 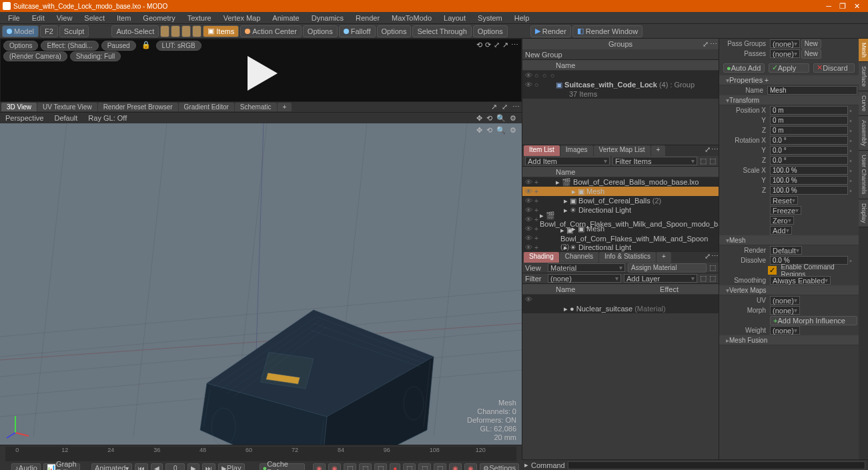 What do you see at coordinates (207, 107) in the screenshot?
I see `tab-gradient: Gradient Editor` at bounding box center [207, 107].